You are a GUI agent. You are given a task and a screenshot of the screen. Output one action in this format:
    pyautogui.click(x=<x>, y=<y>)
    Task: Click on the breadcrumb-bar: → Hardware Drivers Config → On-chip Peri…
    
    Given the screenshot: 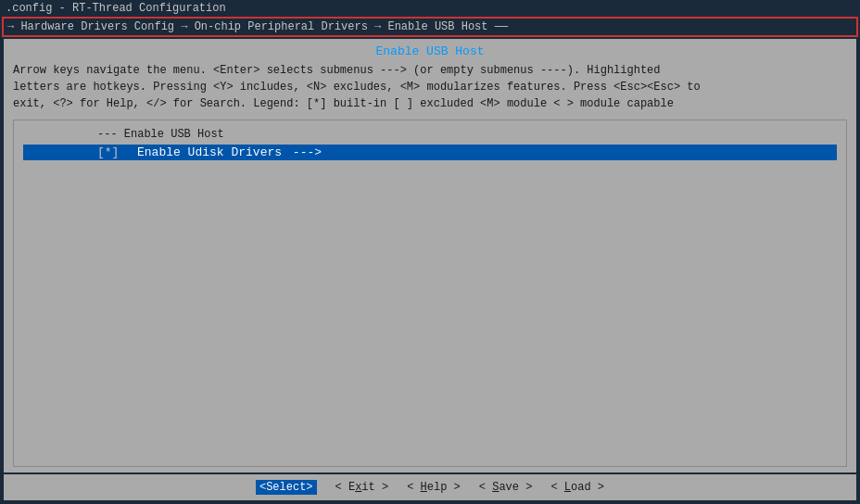 What is the action you would take?
    pyautogui.click(x=430, y=27)
    